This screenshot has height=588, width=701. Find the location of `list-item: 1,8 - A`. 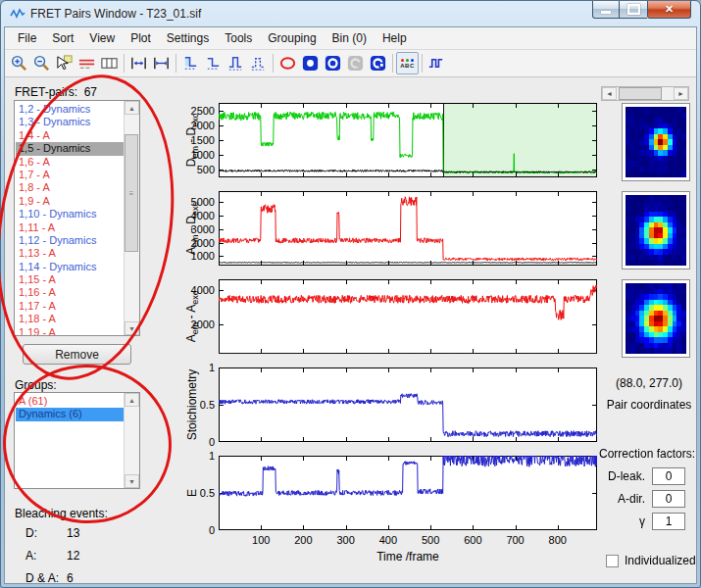

list-item: 1,8 - A is located at coordinates (70, 188).